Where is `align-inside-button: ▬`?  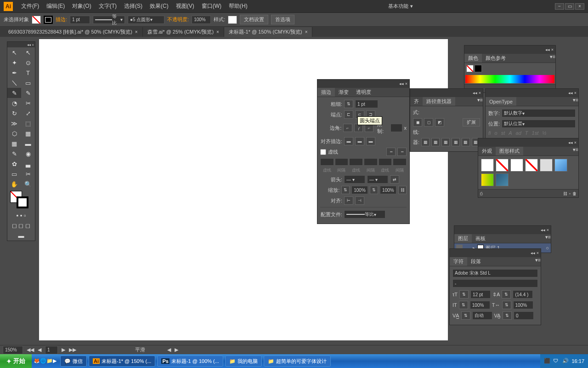 align-inside-button: ▬ is located at coordinates (360, 141).